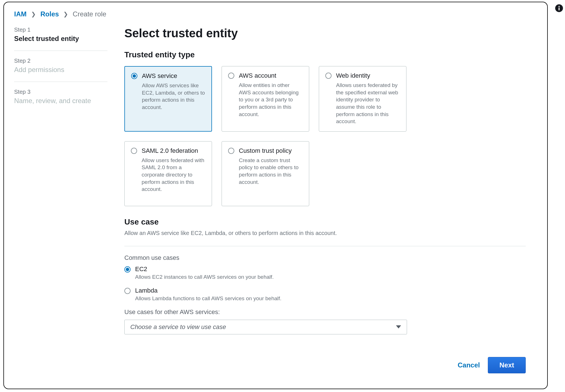 The width and height of the screenshot is (565, 392). What do you see at coordinates (174, 97) in the screenshot?
I see `card-desc: Allow AWS services like EC2, Lambda, or …` at bounding box center [174, 97].